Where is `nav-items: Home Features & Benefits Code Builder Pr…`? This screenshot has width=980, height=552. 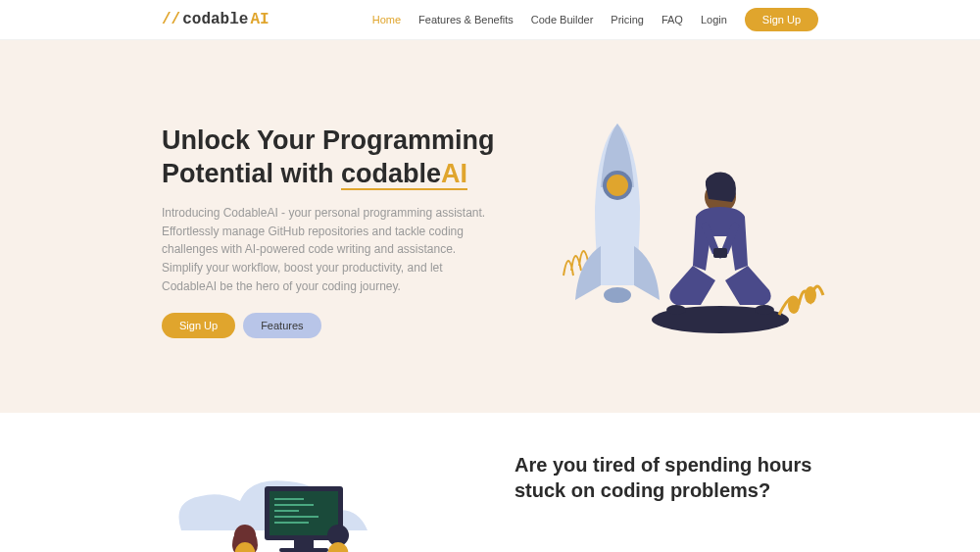
nav-items: Home Features & Benefits Code Builder Pr… is located at coordinates (596, 20).